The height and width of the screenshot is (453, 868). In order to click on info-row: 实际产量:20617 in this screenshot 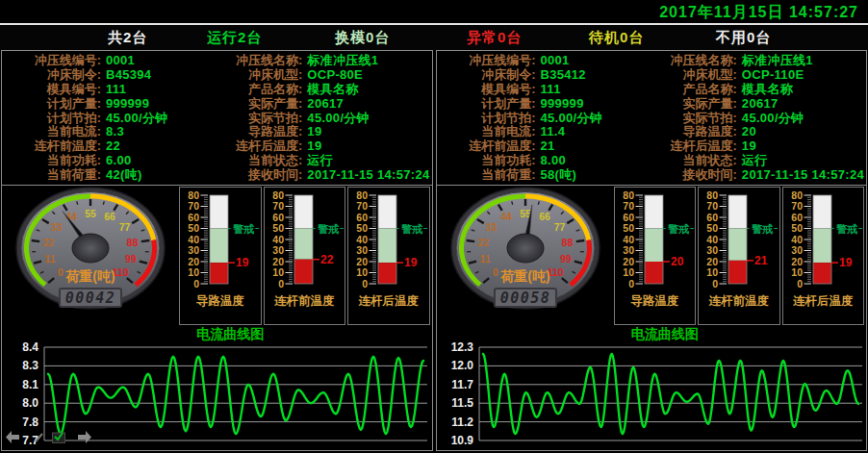, I will do `click(318, 104)`.